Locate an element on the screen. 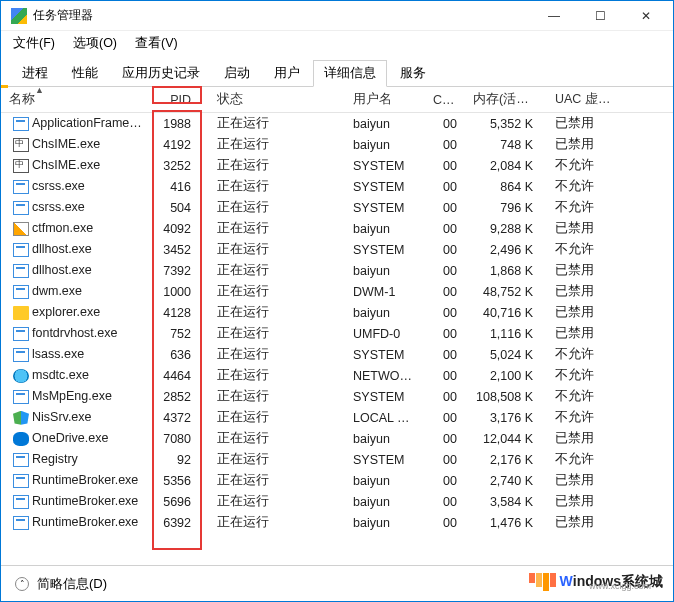  cell-mem: 12,044 K is located at coordinates (503, 439).